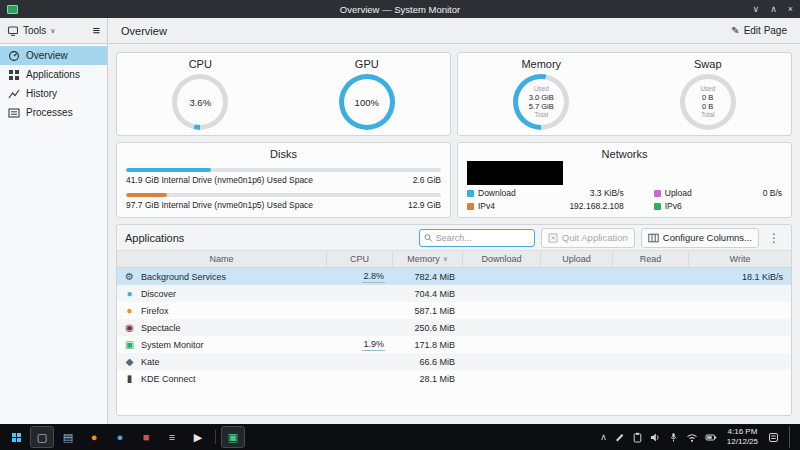  Describe the element at coordinates (94, 437) in the screenshot. I see `taskbar-firefox-button: ●` at that location.